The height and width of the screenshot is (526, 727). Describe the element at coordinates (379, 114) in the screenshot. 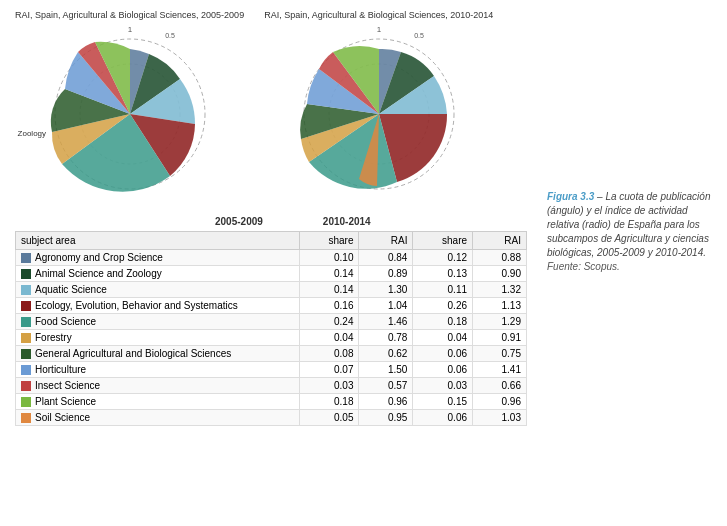

I see `pie-chart-2: 1 0.5` at that location.